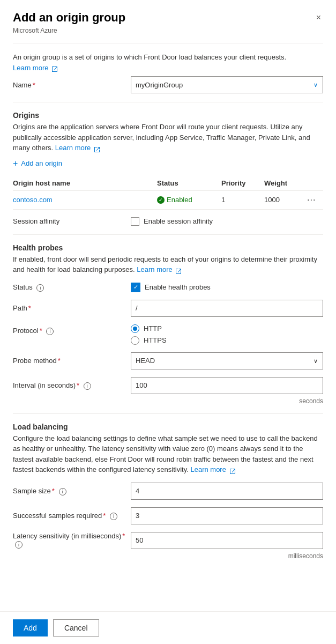 Image resolution: width=336 pixels, height=644 pixels. Describe the element at coordinates (227, 361) in the screenshot. I see `probe-method-wrapper: HEAD GET` at that location.